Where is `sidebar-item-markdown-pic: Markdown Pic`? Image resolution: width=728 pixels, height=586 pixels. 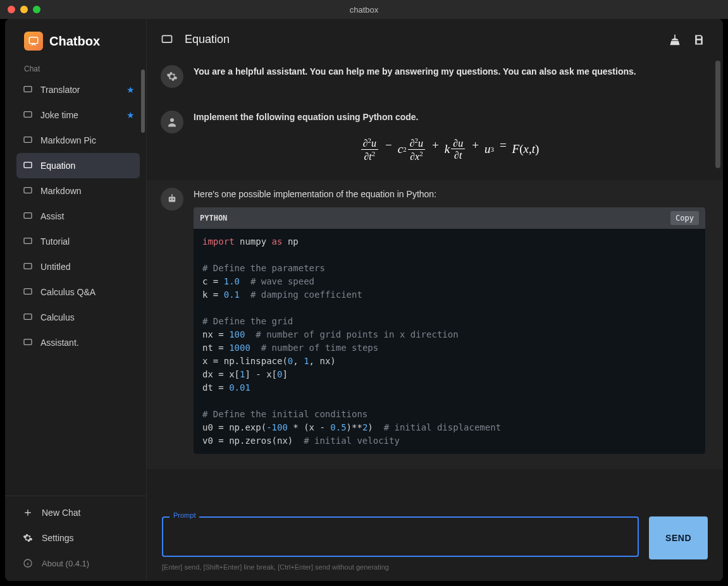 sidebar-item-markdown-pic: Markdown Pic is located at coordinates (78, 140).